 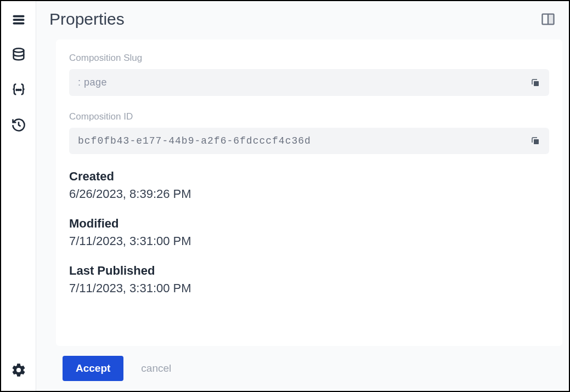 I want to click on slug-label: Composition Slug, so click(x=309, y=58).